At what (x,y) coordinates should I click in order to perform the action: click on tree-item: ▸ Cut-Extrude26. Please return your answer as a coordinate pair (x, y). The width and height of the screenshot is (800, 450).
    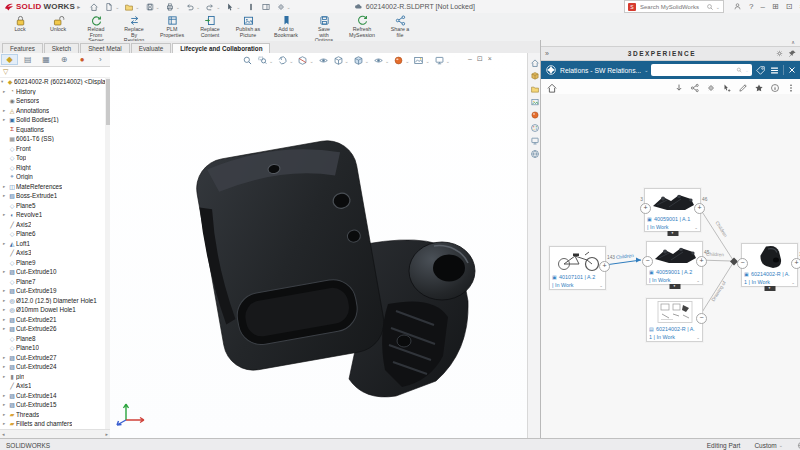
    Looking at the image, I should click on (52, 329).